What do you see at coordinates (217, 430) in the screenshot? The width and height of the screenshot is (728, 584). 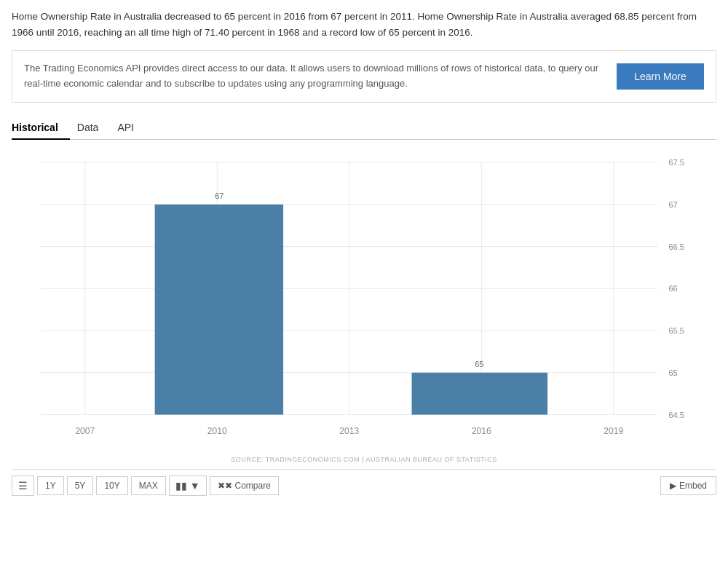 I see `x-label-2010: 2010` at bounding box center [217, 430].